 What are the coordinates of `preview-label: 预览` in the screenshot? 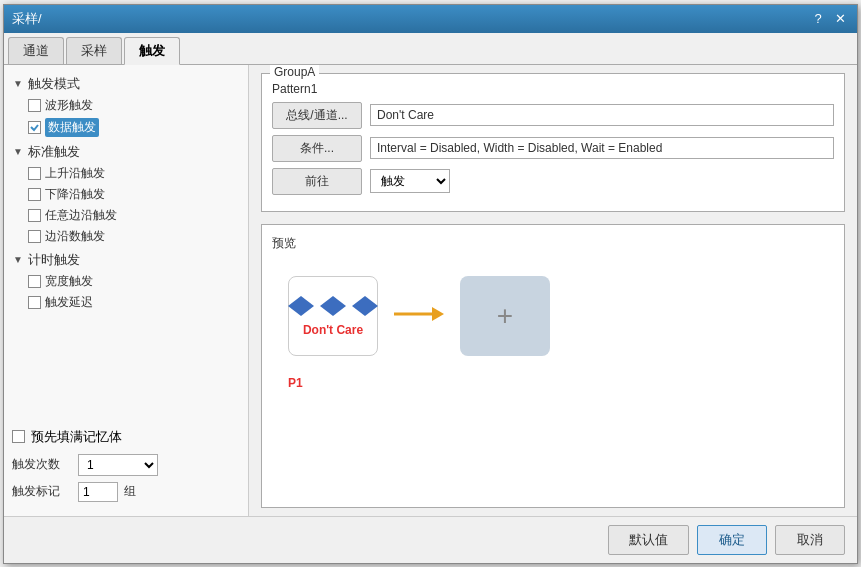 It's located at (553, 244).